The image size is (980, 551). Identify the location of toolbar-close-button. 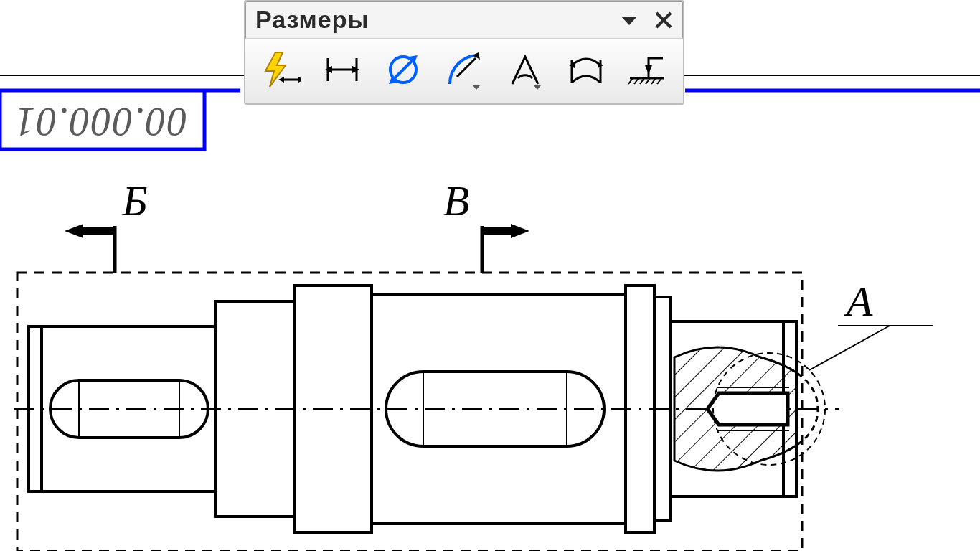
(664, 20).